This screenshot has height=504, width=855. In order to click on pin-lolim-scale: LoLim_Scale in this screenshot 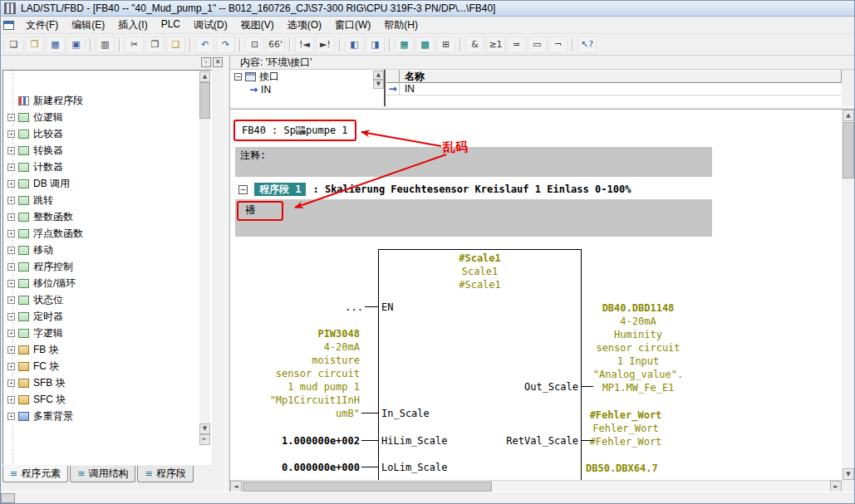, I will do `click(414, 467)`.